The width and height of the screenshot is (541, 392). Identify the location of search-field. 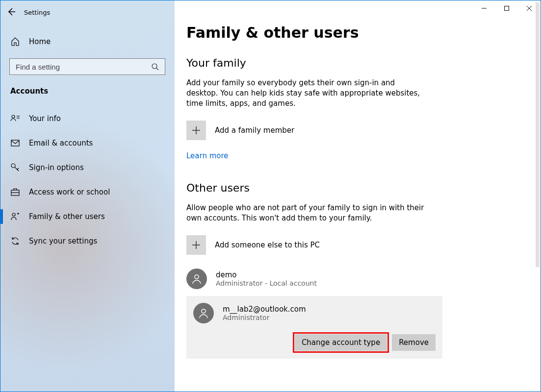
(79, 67).